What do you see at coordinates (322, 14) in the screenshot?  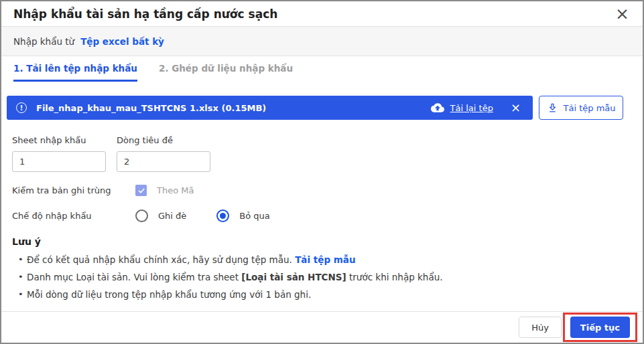 I see `dialog-header: Nhập khẩu tài sản hạ tầng cấp nước sạch …` at bounding box center [322, 14].